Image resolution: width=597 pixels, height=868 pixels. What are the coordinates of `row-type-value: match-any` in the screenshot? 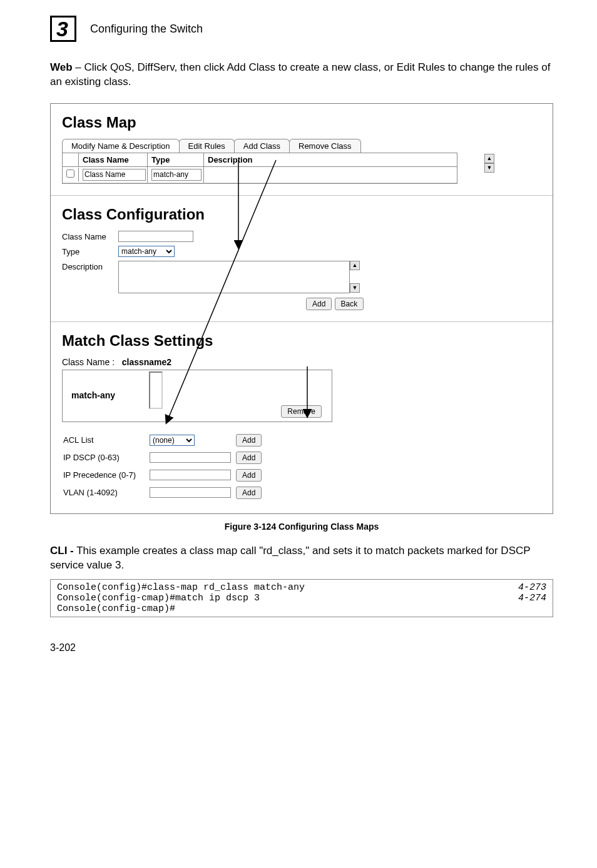 It's located at (176, 175).